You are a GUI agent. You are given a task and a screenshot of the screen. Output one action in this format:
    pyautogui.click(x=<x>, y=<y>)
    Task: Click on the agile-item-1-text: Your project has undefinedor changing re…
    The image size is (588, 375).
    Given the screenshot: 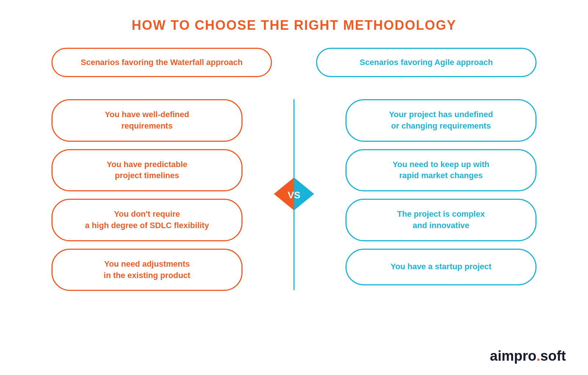 What is the action you would take?
    pyautogui.click(x=441, y=120)
    